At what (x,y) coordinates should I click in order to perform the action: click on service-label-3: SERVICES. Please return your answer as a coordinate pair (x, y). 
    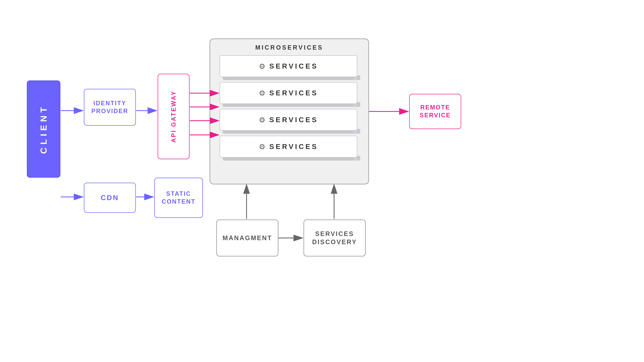
    Looking at the image, I should click on (294, 120).